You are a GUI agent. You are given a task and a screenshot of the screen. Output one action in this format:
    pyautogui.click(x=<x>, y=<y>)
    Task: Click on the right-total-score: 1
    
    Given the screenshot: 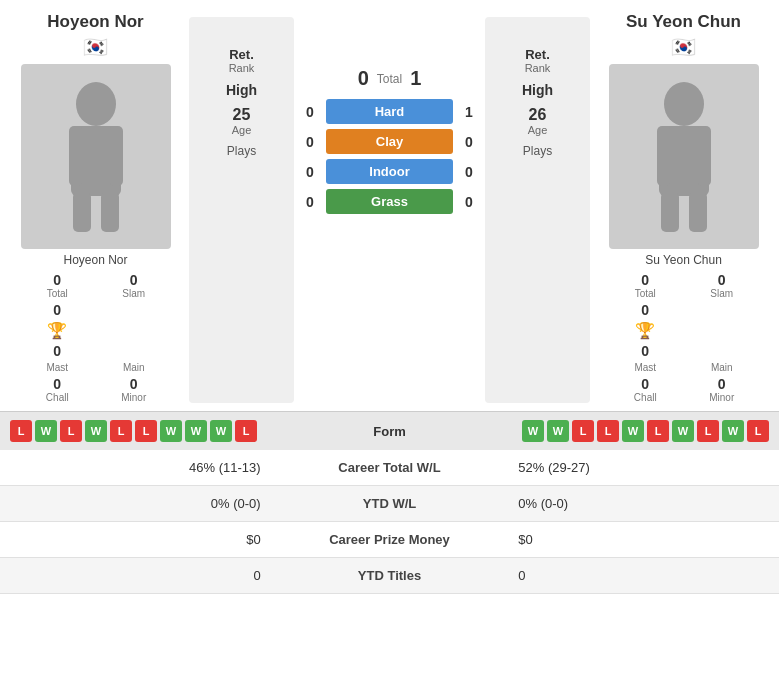 What is the action you would take?
    pyautogui.click(x=416, y=78)
    